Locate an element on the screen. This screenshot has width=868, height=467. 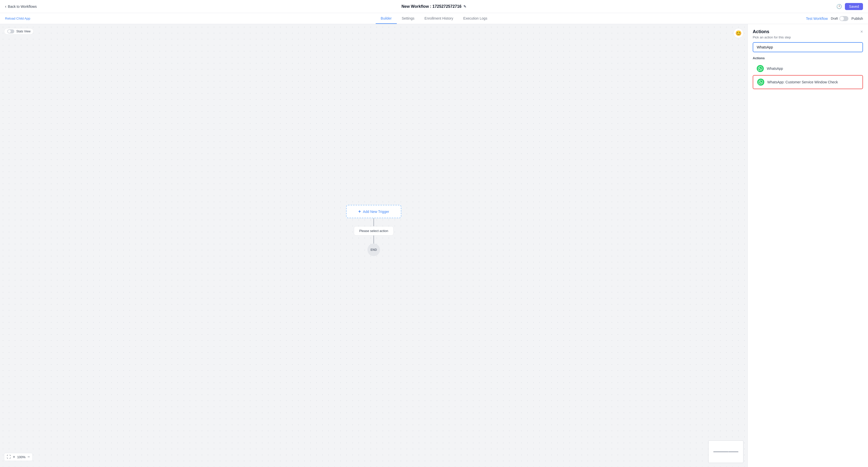
action-node: Please select action is located at coordinates (374, 231).